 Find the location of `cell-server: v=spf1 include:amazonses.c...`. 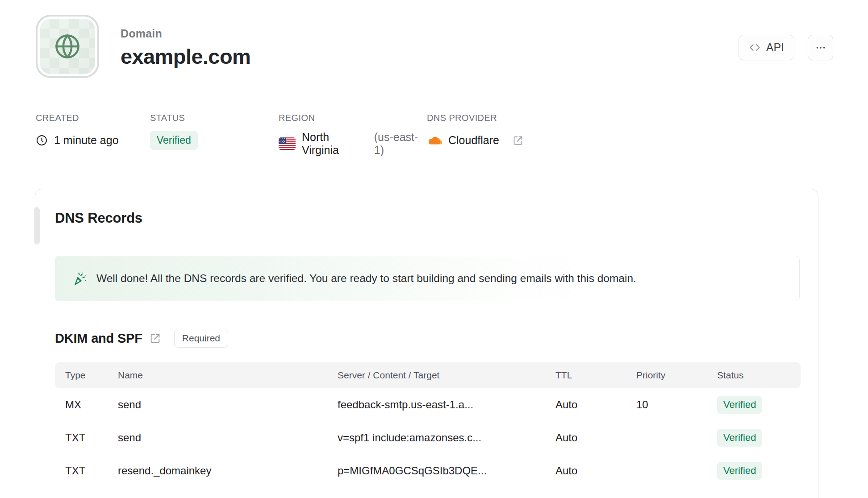

cell-server: v=spf1 include:amazonses.c... is located at coordinates (447, 438).